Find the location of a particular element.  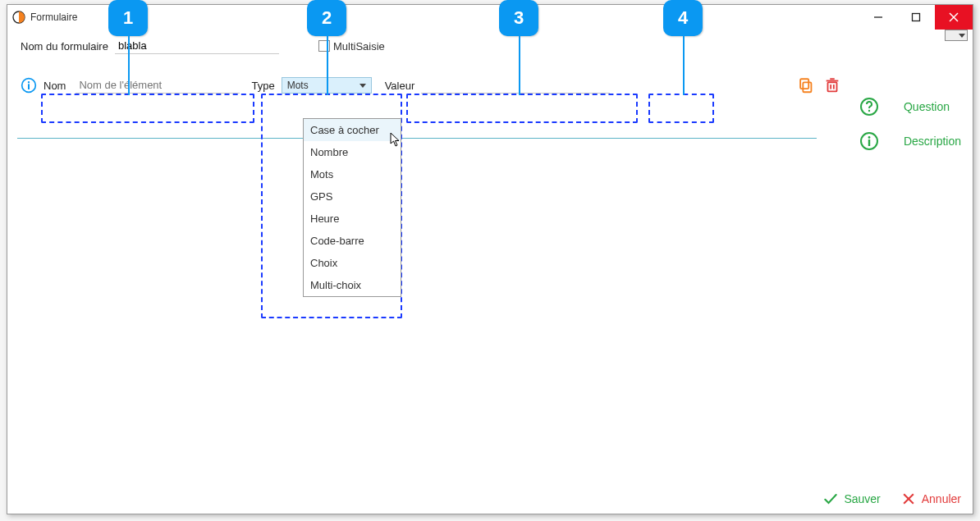

save-button: Sauver is located at coordinates (851, 499).